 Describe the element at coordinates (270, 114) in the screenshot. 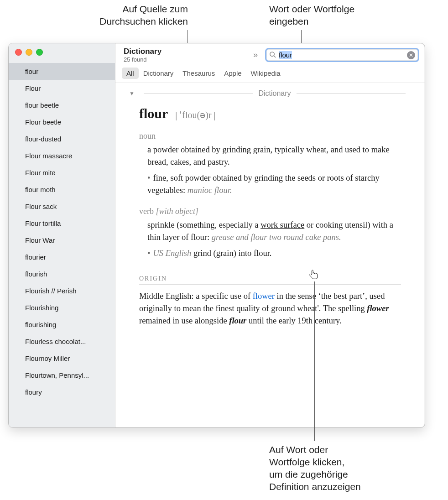

I see `headword-line: flour | ˈflou(ə)r |` at that location.